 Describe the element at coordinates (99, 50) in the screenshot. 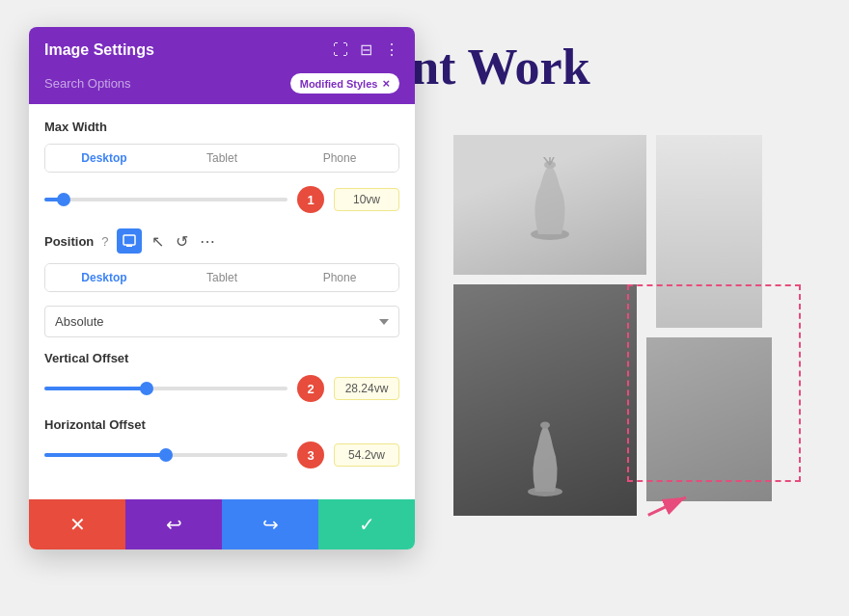

I see `panel-title: Image Settings` at that location.